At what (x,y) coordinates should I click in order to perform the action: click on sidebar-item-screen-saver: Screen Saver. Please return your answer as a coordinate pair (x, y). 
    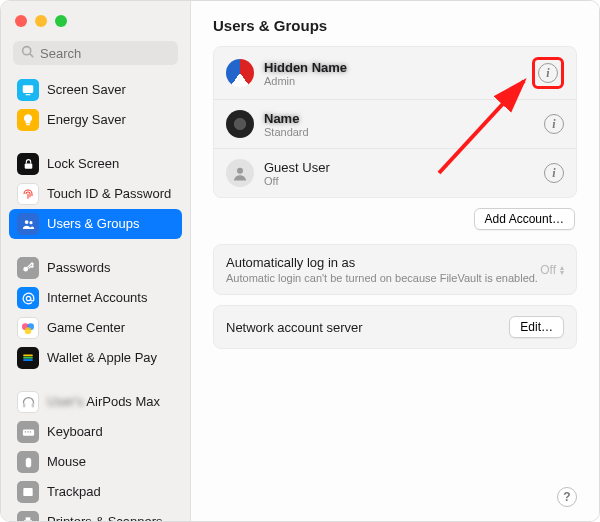
    Looking at the image, I should click on (96, 90).